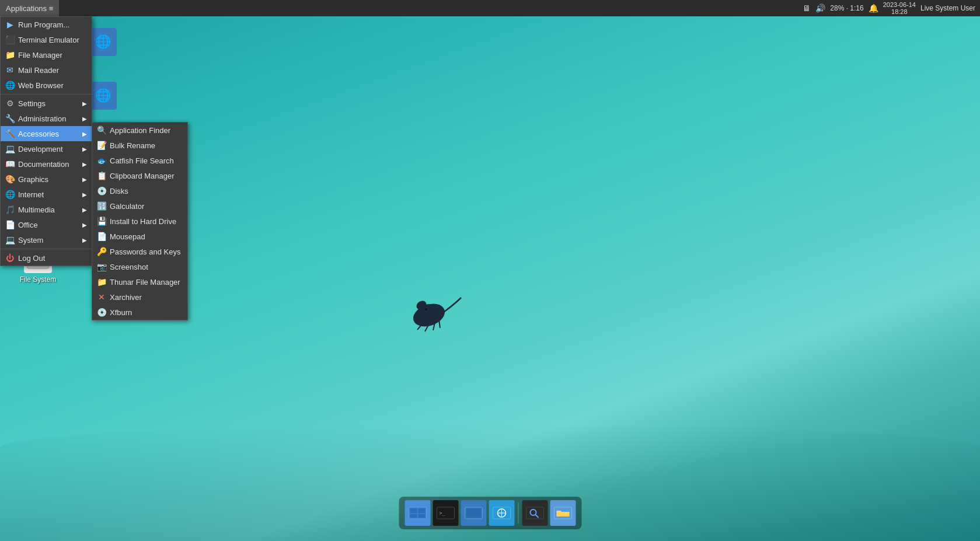 This screenshot has width=980, height=541. I want to click on menu-item-settings: ⚙ Settings ▶, so click(46, 103).